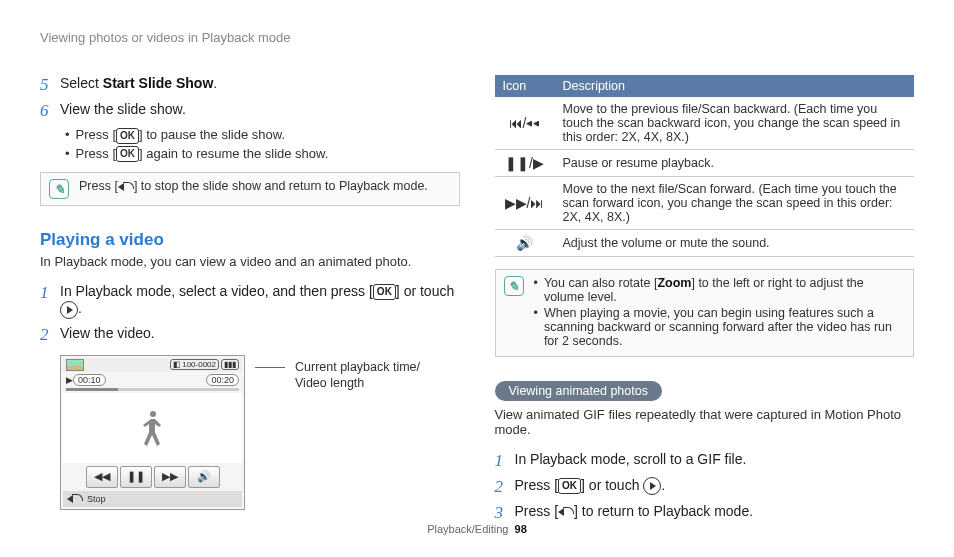 The width and height of the screenshot is (954, 557). What do you see at coordinates (136, 477) in the screenshot?
I see `pause-button: ❚❚` at bounding box center [136, 477].